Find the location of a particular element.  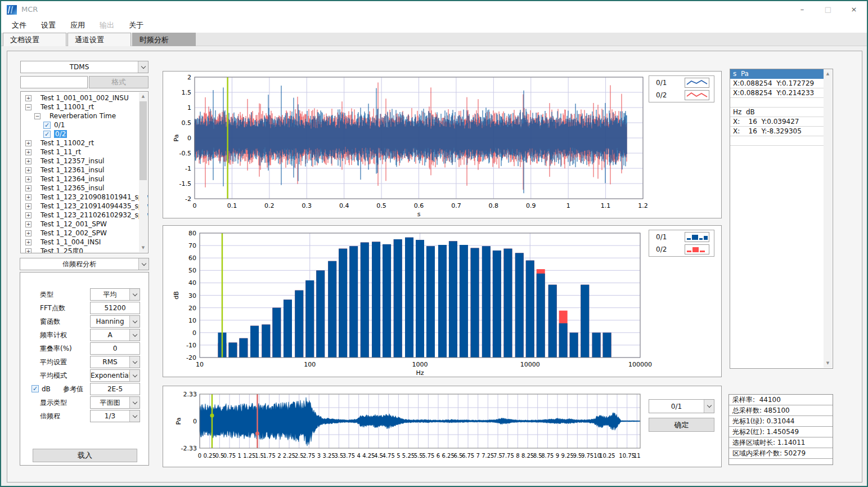

readout-row: X: 16 Y:0.039427 is located at coordinates (777, 122).